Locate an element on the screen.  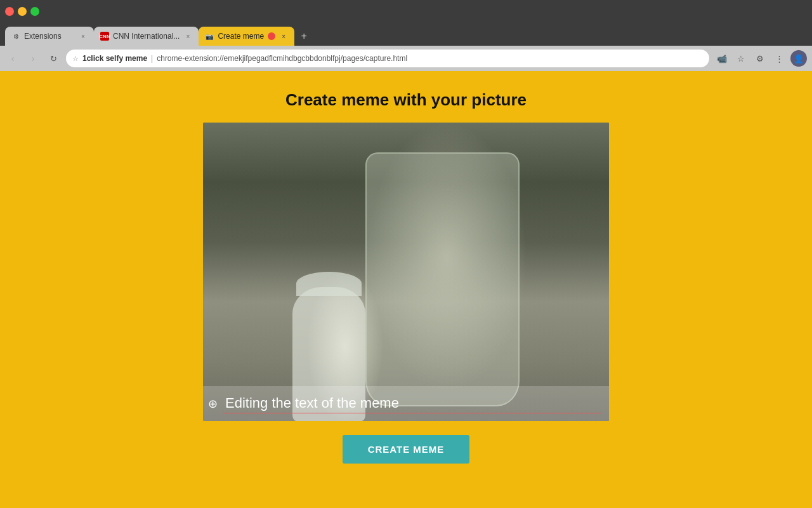
create-meme-button: CREATE MEME is located at coordinates (406, 450).